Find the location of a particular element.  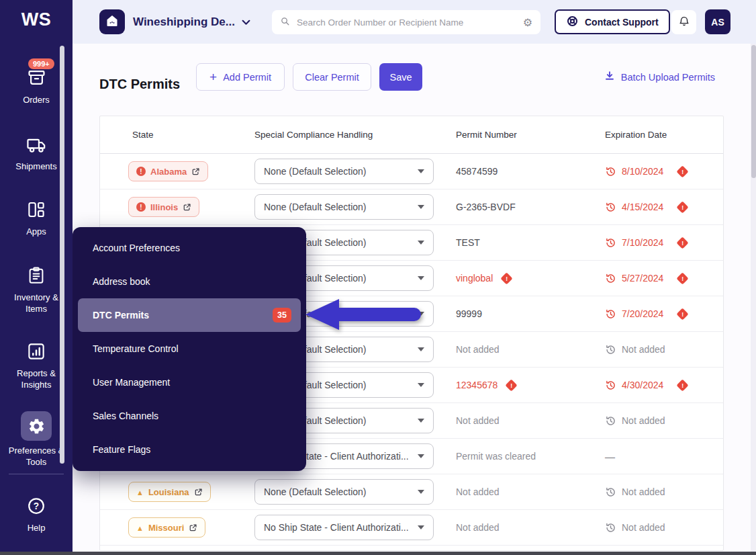

menu-item-label: Sales Channels is located at coordinates (126, 416).